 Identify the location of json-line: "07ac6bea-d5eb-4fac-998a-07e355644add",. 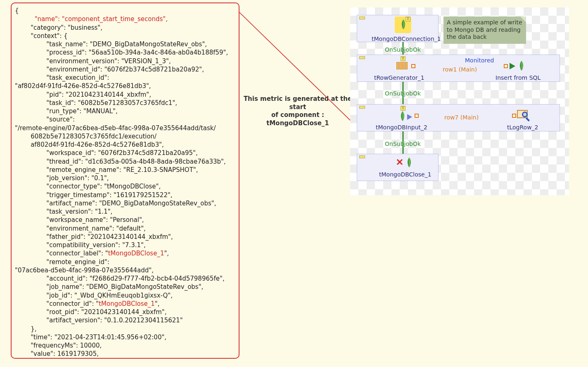
(84, 270).